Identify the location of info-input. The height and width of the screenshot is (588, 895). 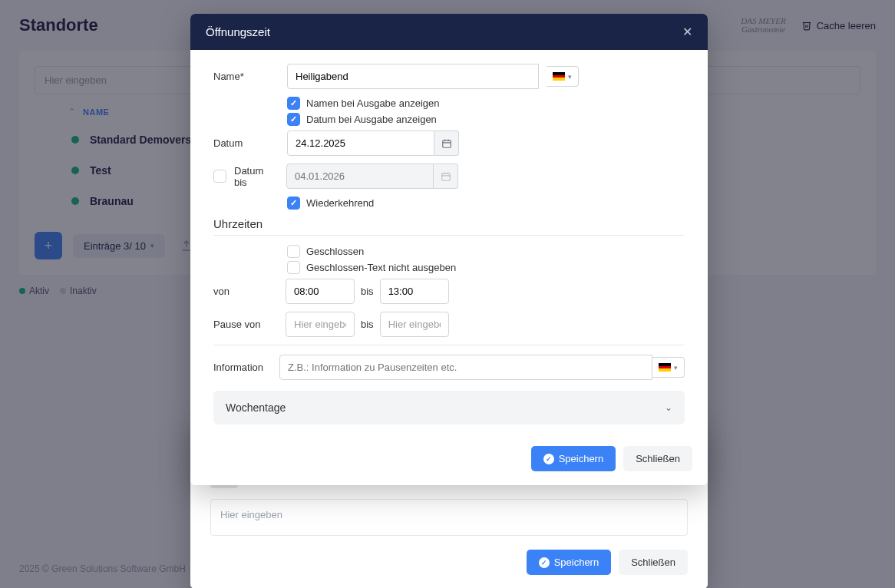
(466, 367).